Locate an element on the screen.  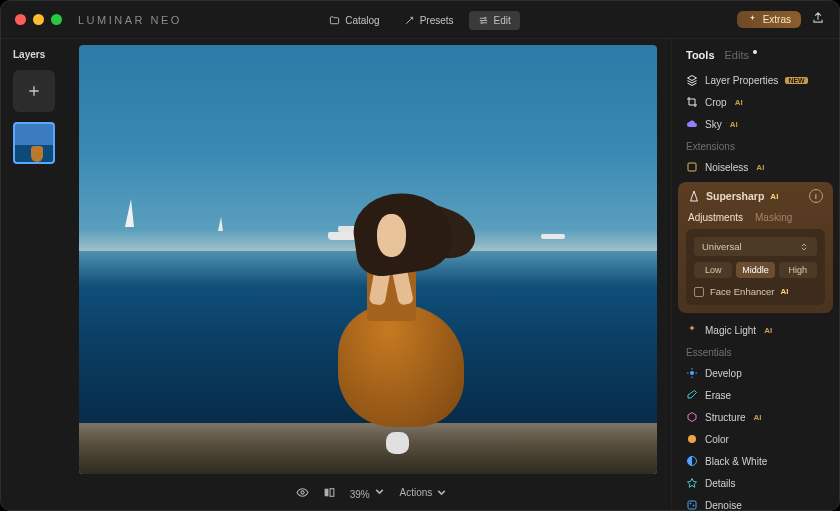
compare-button is located at coordinates (330, 492).